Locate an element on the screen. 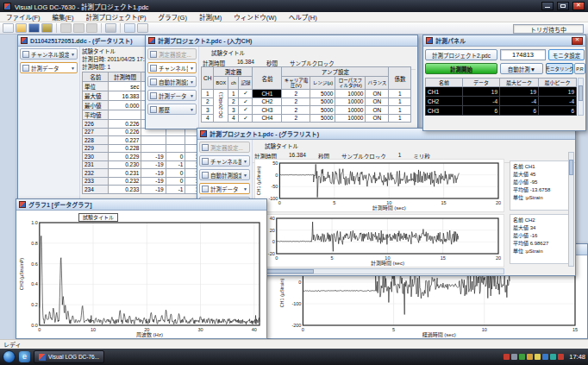 This screenshot has width=588, height=365. svg-text: 20 is located at coordinates (498, 258).